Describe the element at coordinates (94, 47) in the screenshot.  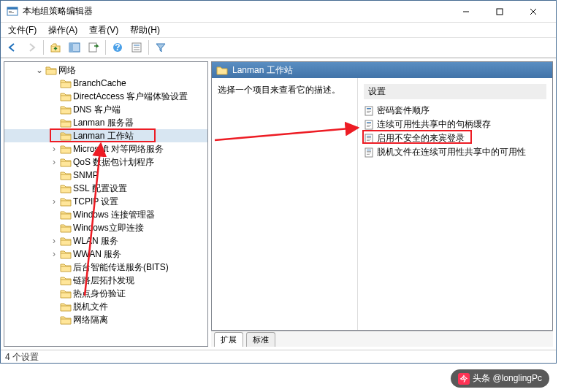
I see `export-button` at that location.